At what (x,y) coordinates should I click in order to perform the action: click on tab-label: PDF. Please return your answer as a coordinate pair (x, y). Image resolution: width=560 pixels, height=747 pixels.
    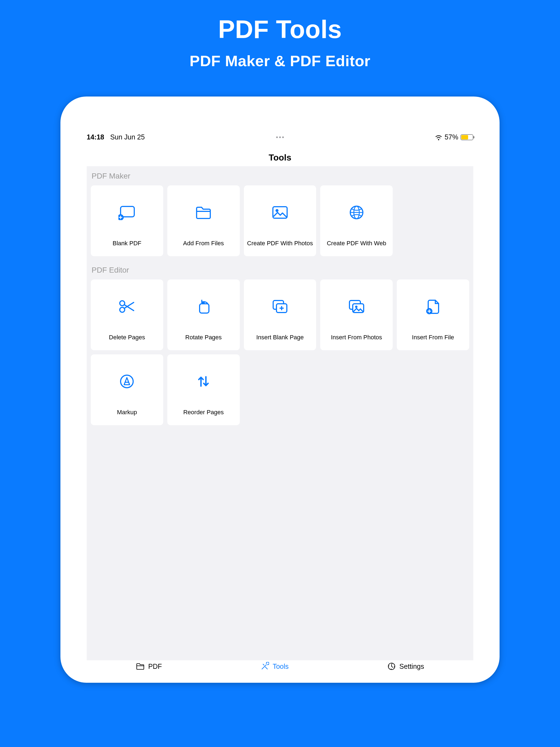
    Looking at the image, I should click on (155, 667).